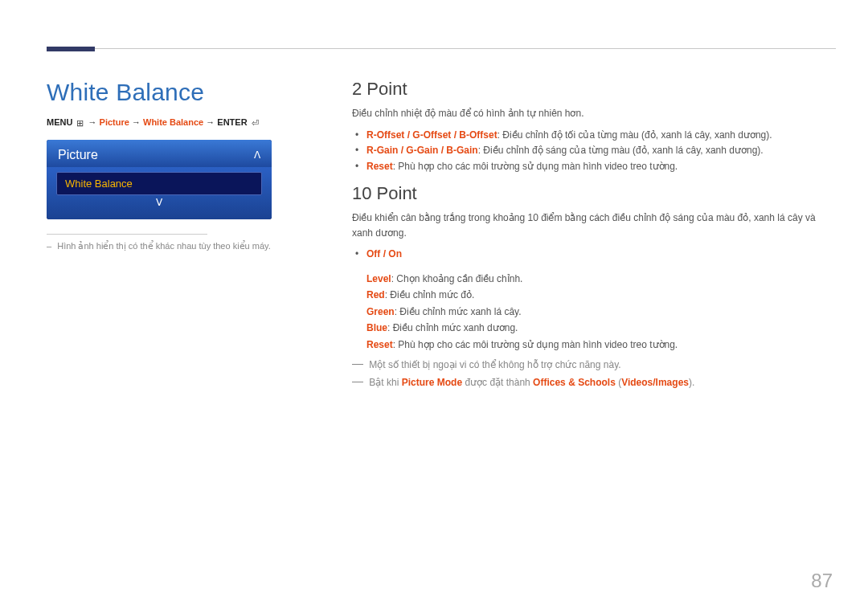 The width and height of the screenshot is (868, 613). Describe the element at coordinates (114, 122) in the screenshot. I see `menu-path-picture: Picture` at that location.